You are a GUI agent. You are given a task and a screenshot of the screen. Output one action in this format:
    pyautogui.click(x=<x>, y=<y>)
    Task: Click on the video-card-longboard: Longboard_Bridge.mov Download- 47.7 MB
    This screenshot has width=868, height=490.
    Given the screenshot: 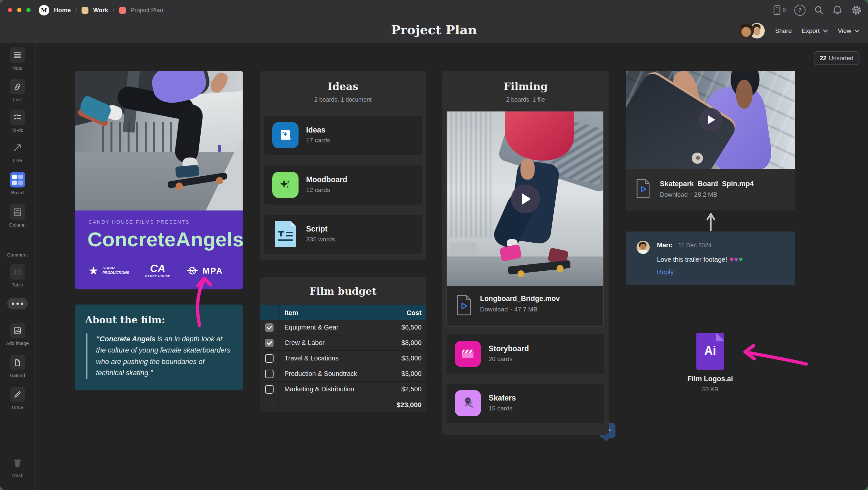 What is the action you would take?
    pyautogui.click(x=525, y=219)
    